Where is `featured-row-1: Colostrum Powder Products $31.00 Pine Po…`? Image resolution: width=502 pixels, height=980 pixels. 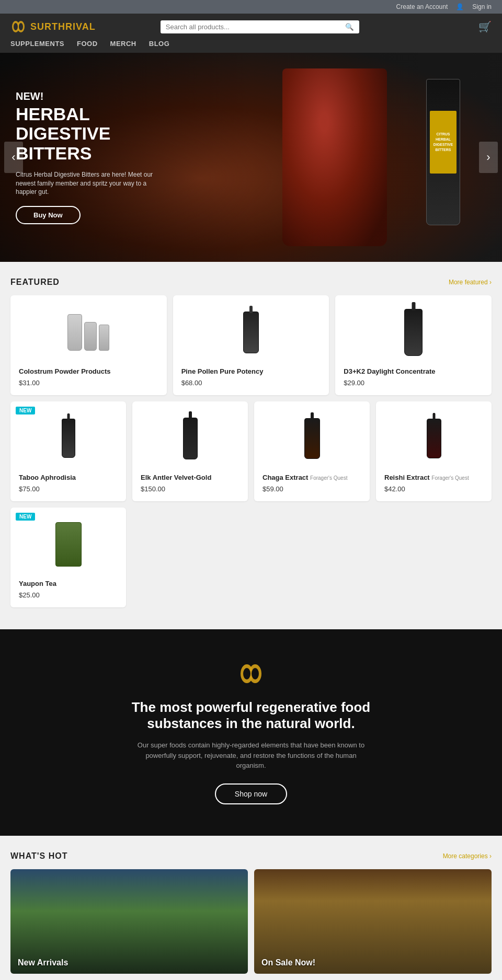 featured-row-1: Colostrum Powder Products $31.00 Pine Po… is located at coordinates (251, 345).